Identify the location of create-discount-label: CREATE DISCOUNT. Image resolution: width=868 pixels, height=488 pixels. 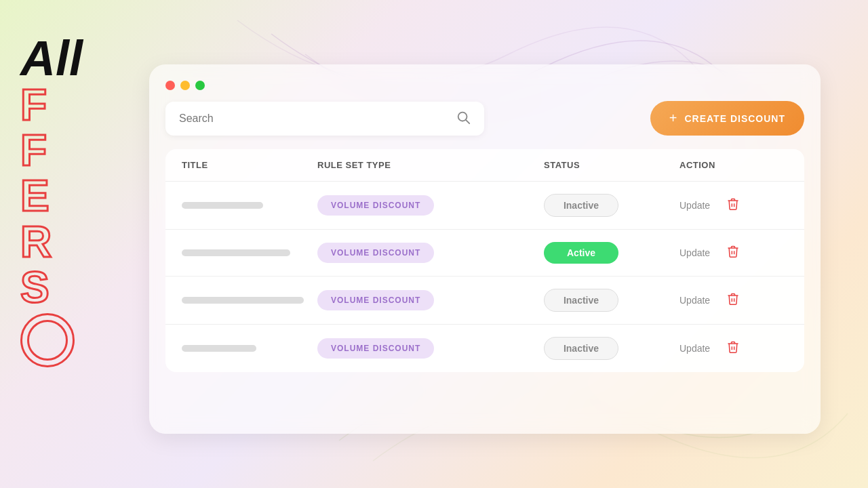
(735, 119).